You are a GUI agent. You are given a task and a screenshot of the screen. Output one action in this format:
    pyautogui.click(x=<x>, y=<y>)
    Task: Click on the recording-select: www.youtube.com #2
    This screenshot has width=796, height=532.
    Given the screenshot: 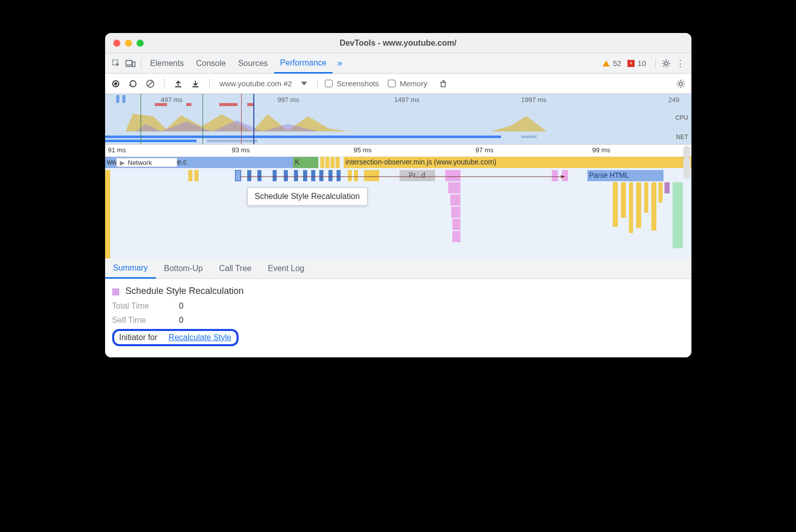 What is the action you would take?
    pyautogui.click(x=264, y=83)
    